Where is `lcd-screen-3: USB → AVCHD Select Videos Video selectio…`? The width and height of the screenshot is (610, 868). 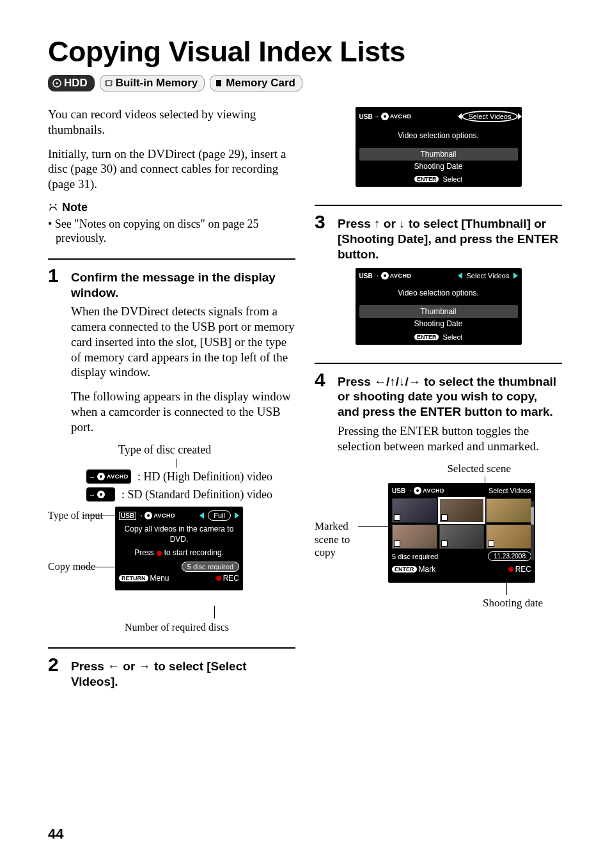
lcd-screen-3: USB → AVCHD Select Videos Video selectio… is located at coordinates (439, 306).